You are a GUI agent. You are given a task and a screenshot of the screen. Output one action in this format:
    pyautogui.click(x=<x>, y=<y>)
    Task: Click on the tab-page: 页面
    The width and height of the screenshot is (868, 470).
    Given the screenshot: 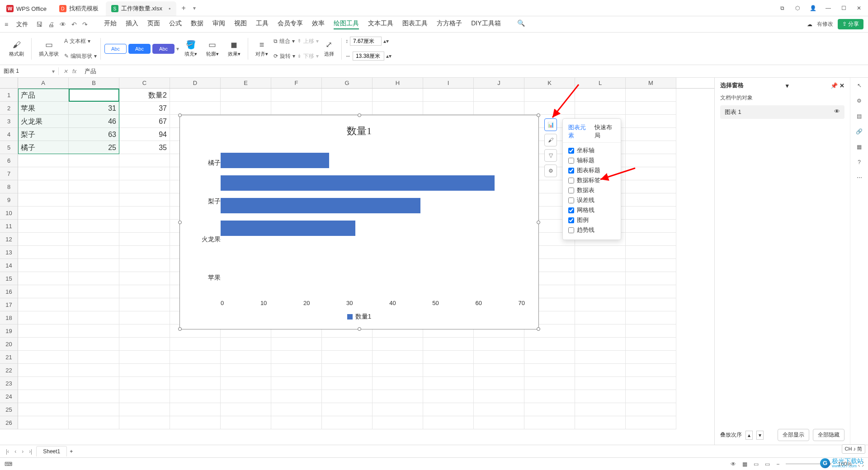 What is the action you would take?
    pyautogui.click(x=154, y=24)
    